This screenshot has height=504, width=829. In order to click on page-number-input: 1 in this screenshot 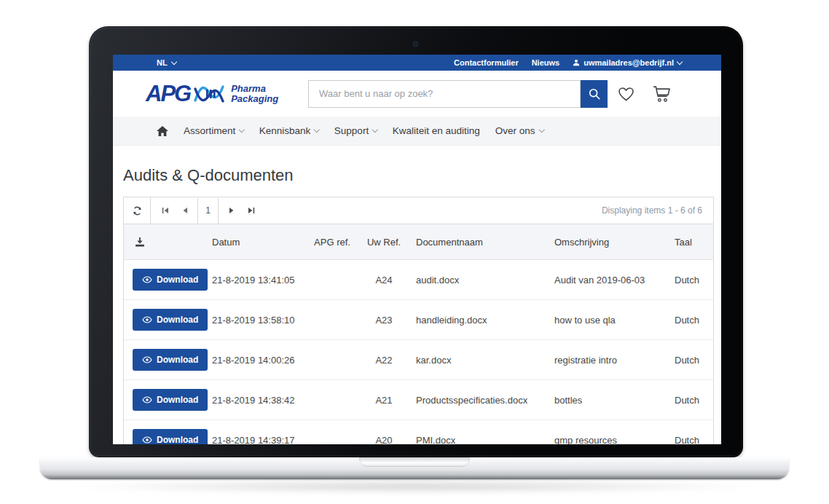, I will do `click(208, 211)`.